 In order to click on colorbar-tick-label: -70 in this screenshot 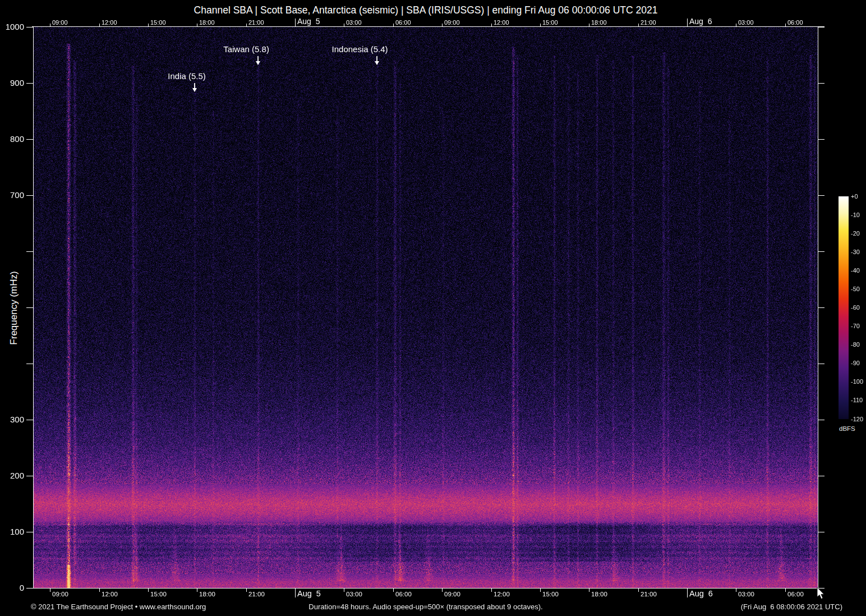, I will do `click(855, 326)`.